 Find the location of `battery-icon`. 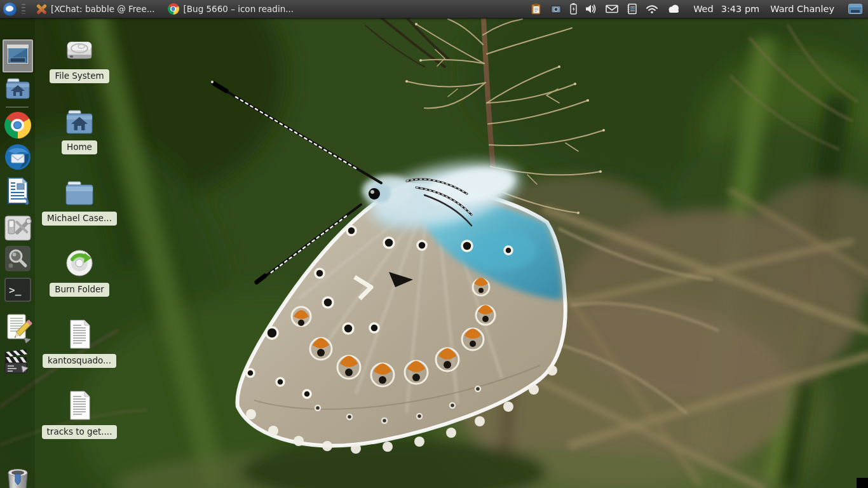

battery-icon is located at coordinates (573, 9).